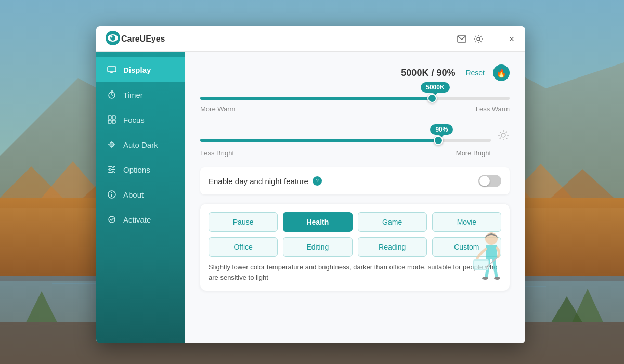 The image size is (624, 364). Describe the element at coordinates (217, 153) in the screenshot. I see `less-bright-label: Less Bright` at that location.